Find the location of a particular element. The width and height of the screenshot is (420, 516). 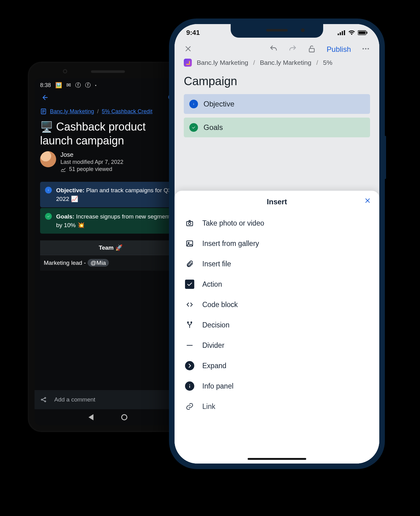

android-nav-bar is located at coordinates (108, 417).